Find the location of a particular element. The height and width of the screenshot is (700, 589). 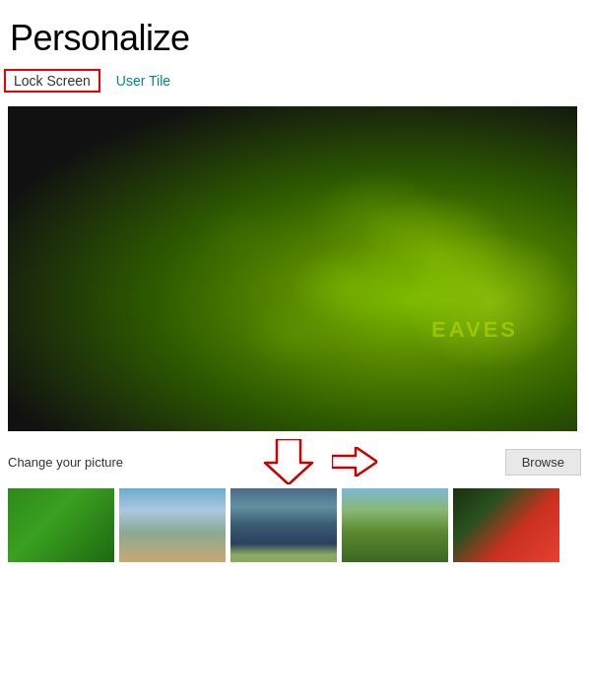

tabs-row: Lock Screen User Tile is located at coordinates (294, 81).